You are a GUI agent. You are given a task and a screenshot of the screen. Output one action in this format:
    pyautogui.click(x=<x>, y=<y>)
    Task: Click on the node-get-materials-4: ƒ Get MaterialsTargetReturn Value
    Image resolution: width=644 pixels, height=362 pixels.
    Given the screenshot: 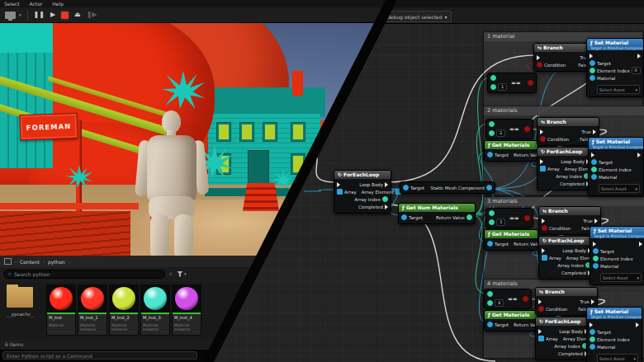 What is the action you would take?
    pyautogui.click(x=511, y=321)
    